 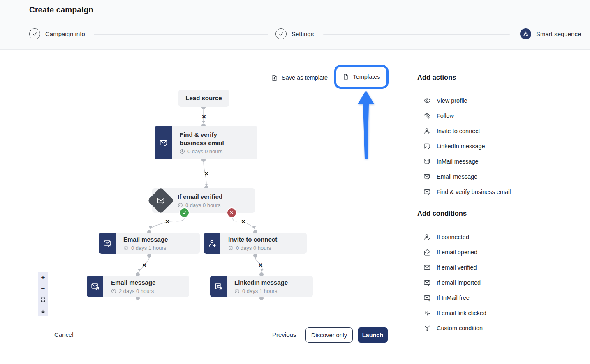 I want to click on discover-only-button: Discover only, so click(x=329, y=335).